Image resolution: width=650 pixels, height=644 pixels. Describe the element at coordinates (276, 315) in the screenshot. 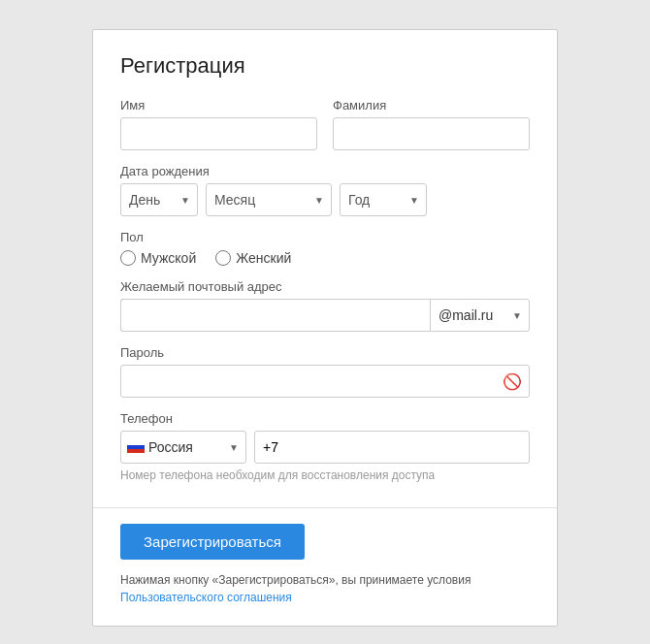

I see `email-input` at that location.